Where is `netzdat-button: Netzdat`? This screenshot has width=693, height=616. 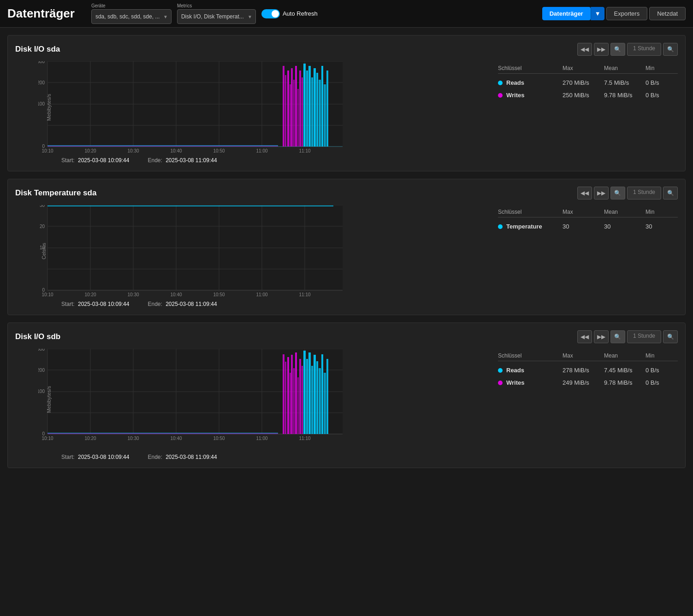 netzdat-button: Netzdat is located at coordinates (668, 14).